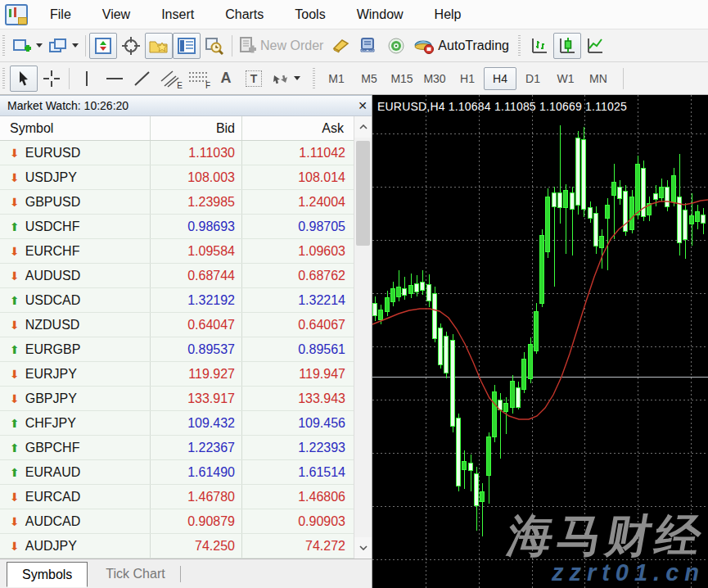 This screenshot has width=708, height=588. What do you see at coordinates (177, 399) in the screenshot?
I see `symbol-row-gbpjpy: ⬇GBPJPY133.917133.943` at bounding box center [177, 399].